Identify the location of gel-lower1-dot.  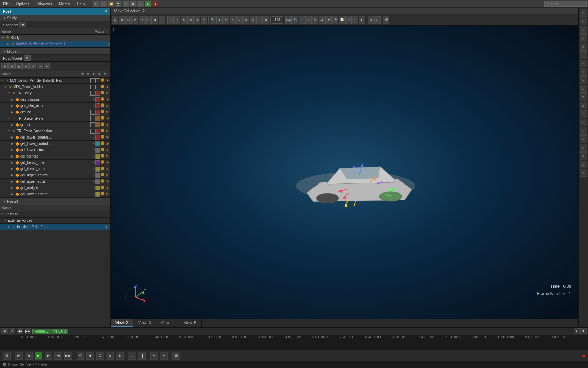
(103, 137).